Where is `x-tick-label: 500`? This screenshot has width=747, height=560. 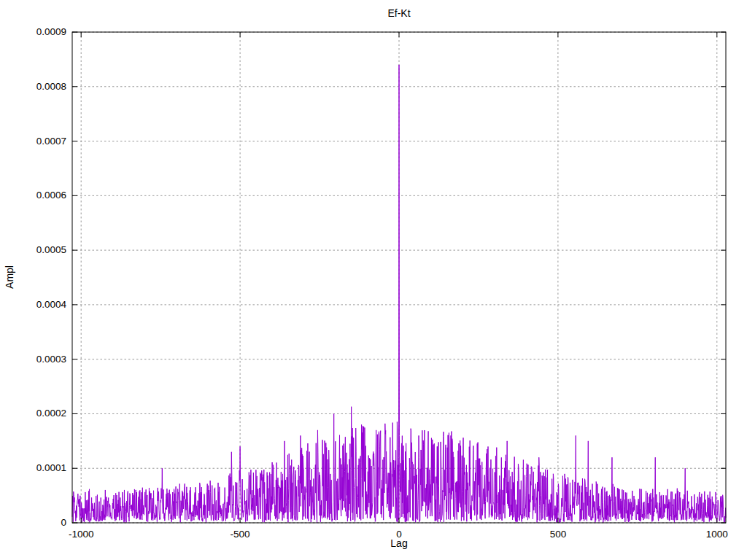
x-tick-label: 500 is located at coordinates (559, 534).